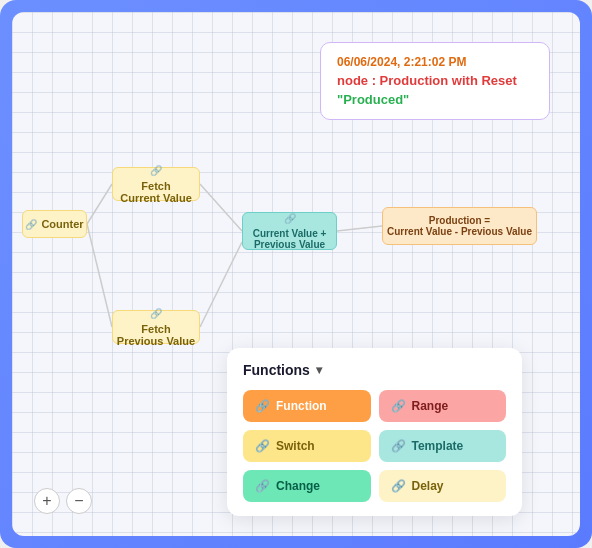  I want to click on range-button: 🔗 Range, so click(443, 406).